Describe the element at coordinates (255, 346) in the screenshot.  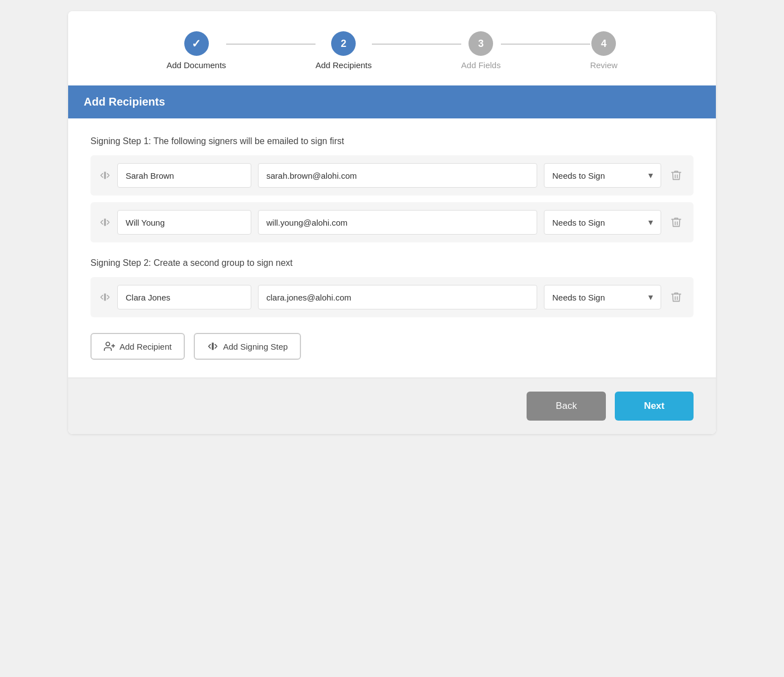
I see `add-signing-step-label: Add Signing Step` at that location.